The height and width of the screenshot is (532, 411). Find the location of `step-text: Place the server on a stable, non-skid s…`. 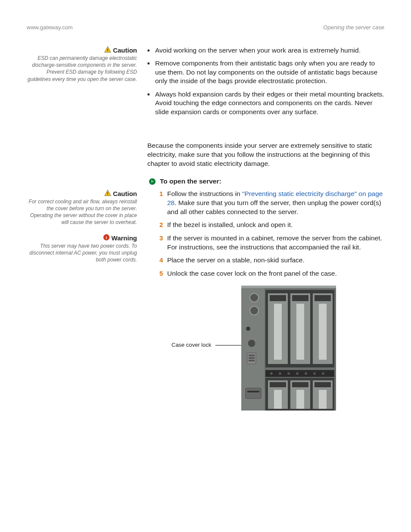

step-text: Place the server on a stable, non-skid s… is located at coordinates (236, 260).